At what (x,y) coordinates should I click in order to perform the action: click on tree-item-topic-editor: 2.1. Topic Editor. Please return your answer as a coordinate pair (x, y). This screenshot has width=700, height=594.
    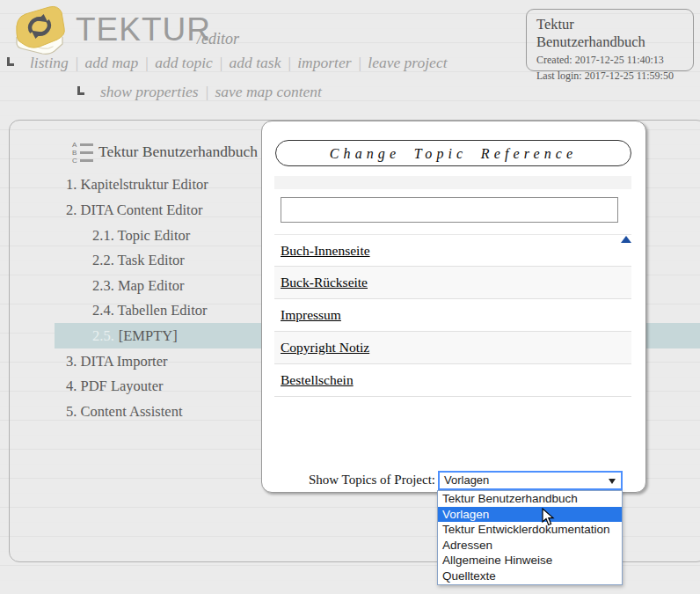
    Looking at the image, I should click on (141, 236).